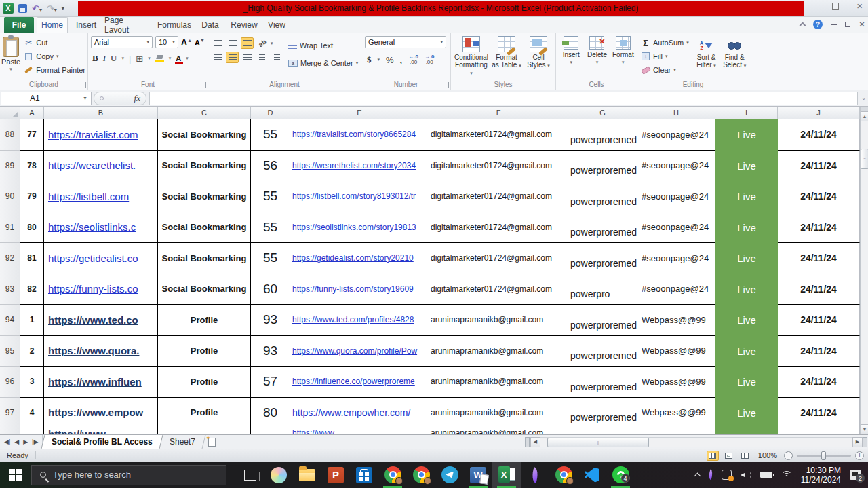 The height and width of the screenshot is (488, 868). I want to click on search-input, so click(127, 475).